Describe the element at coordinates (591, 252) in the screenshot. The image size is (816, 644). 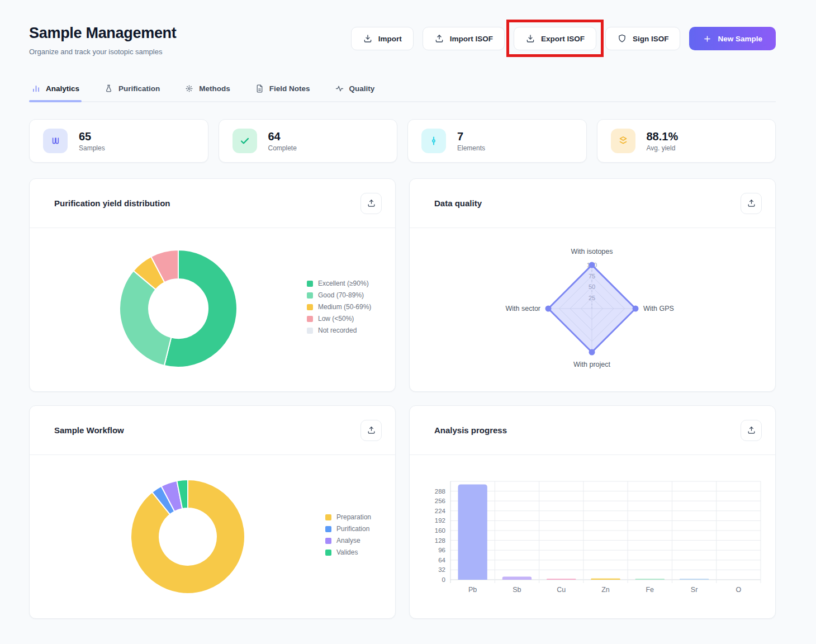
I see `svg-text: With isotopes` at that location.